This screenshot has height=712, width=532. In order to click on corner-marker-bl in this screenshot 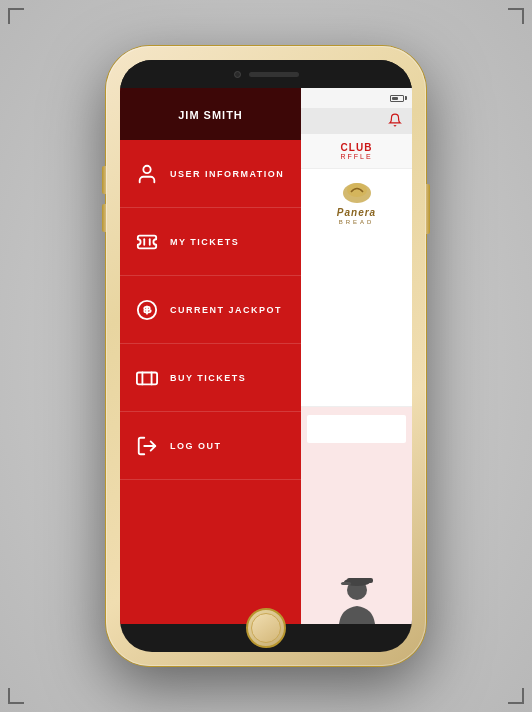, I will do `click(16, 696)`.